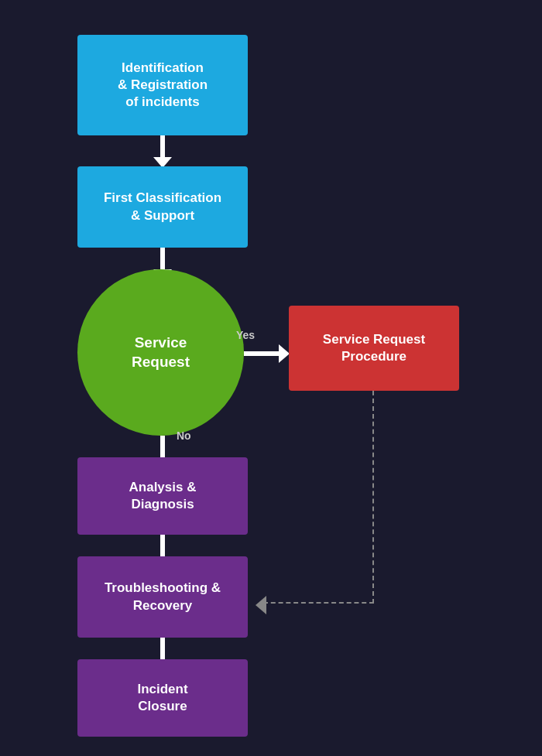  I want to click on analysis-box: Analysis &Diagnosis, so click(163, 496).